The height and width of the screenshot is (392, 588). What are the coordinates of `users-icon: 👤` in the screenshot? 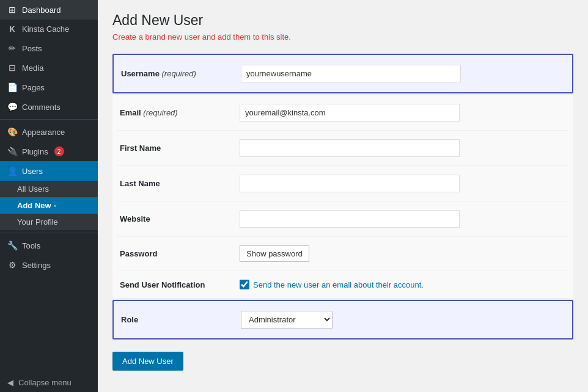 It's located at (12, 171).